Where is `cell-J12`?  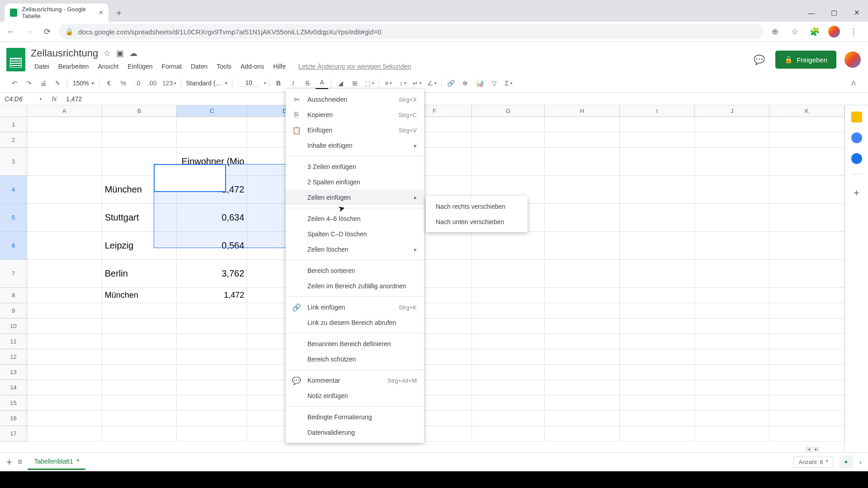
cell-J12 is located at coordinates (732, 357).